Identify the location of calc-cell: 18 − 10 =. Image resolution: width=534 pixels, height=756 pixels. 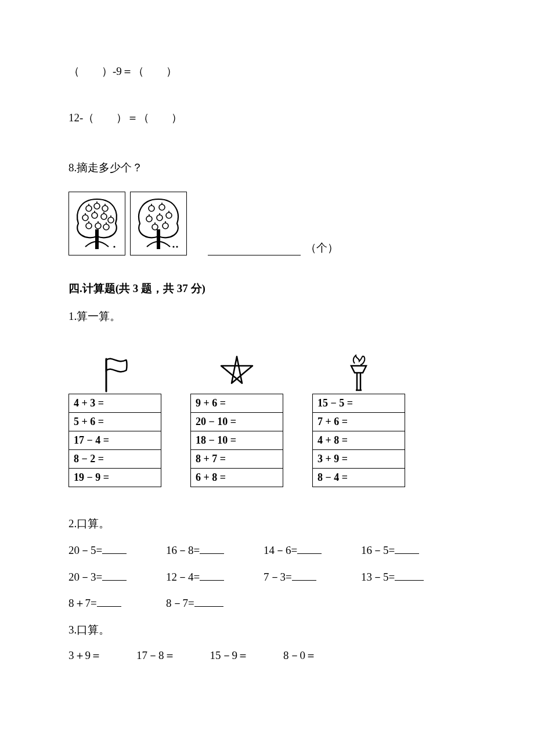
(237, 441).